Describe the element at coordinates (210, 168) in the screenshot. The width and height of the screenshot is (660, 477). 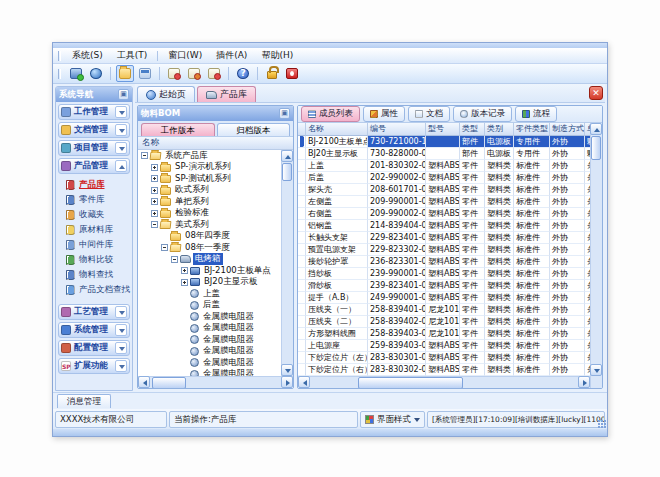
I see `tree-node-1: SP-演示机系列` at that location.